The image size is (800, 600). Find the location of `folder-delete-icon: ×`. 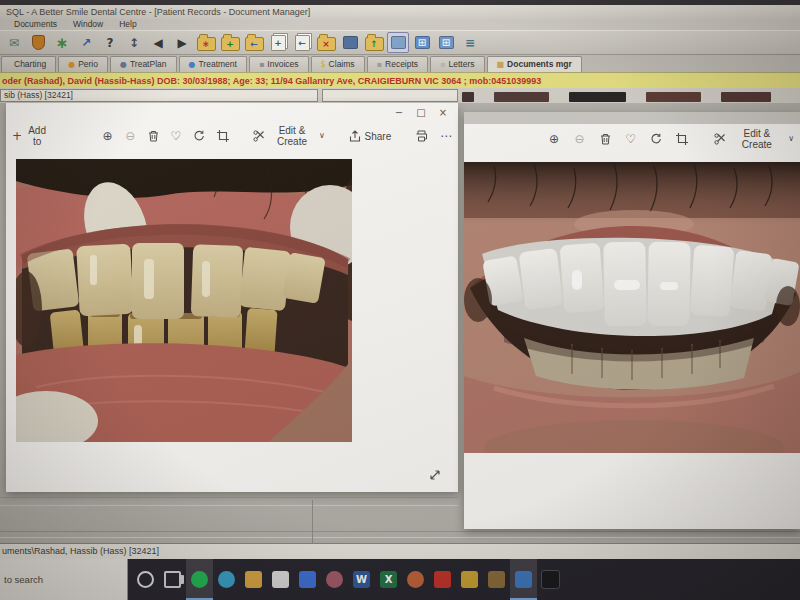

folder-delete-icon: × is located at coordinates (326, 42).